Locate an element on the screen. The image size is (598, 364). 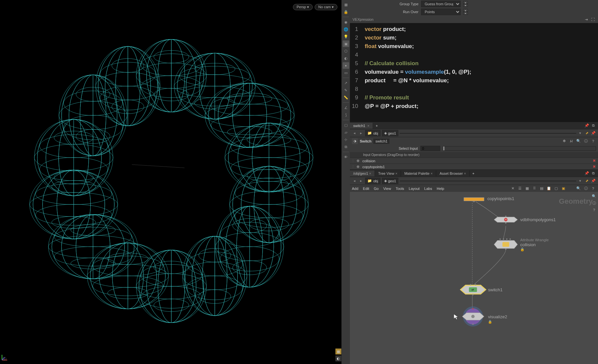
node-visualize: visualize2 🔒 is located at coordinates (485, 317).